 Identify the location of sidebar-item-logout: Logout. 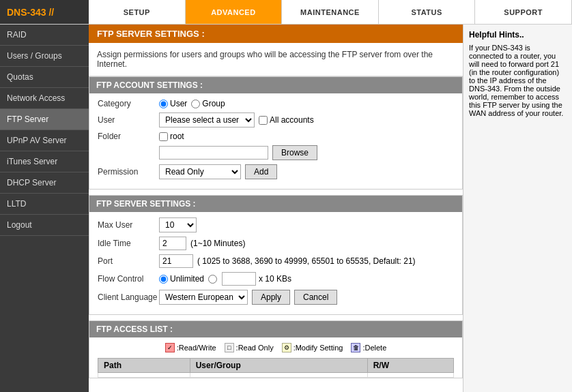
(44, 225).